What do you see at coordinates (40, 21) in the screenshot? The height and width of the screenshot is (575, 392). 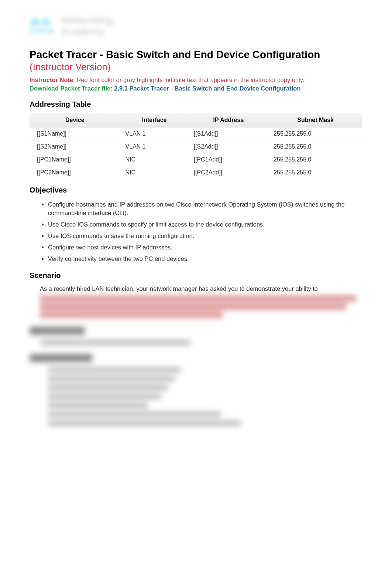 I see `cisco-bars-icon` at bounding box center [40, 21].